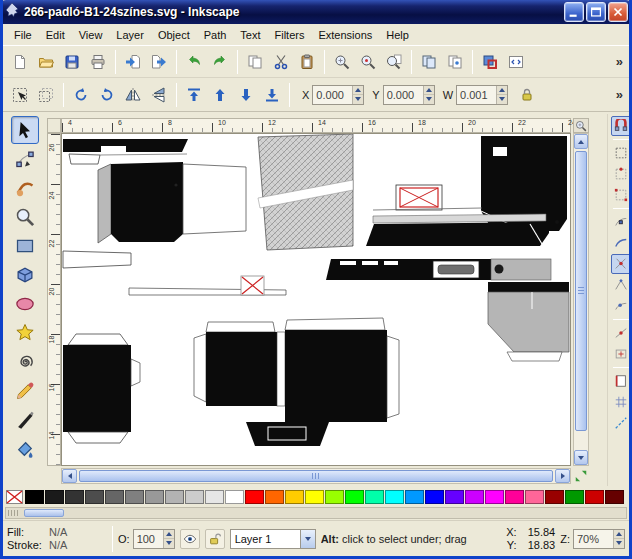  What do you see at coordinates (621, 285) in the screenshot?
I see `snap-cusp-nodes` at bounding box center [621, 285].